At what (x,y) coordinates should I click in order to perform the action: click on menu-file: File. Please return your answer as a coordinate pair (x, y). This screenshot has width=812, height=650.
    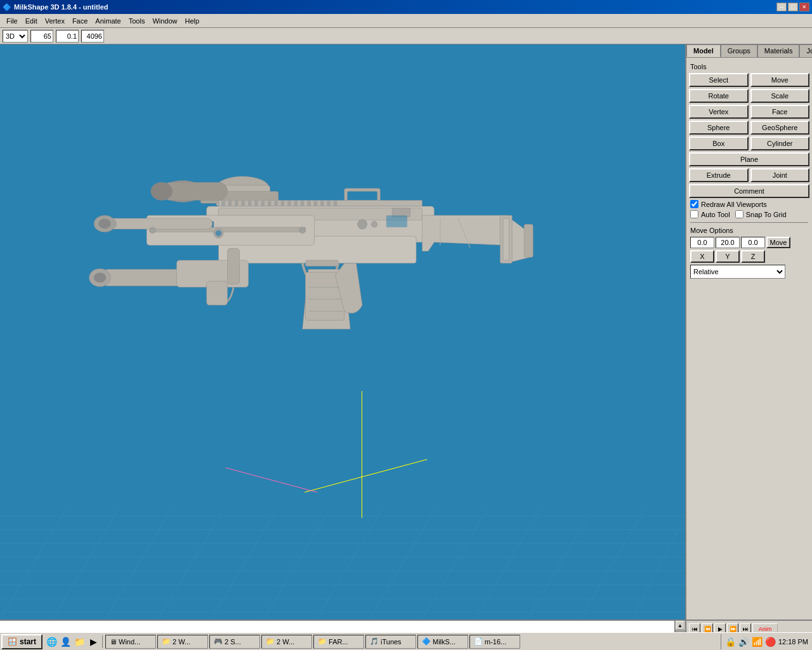
    Looking at the image, I should click on (12, 21).